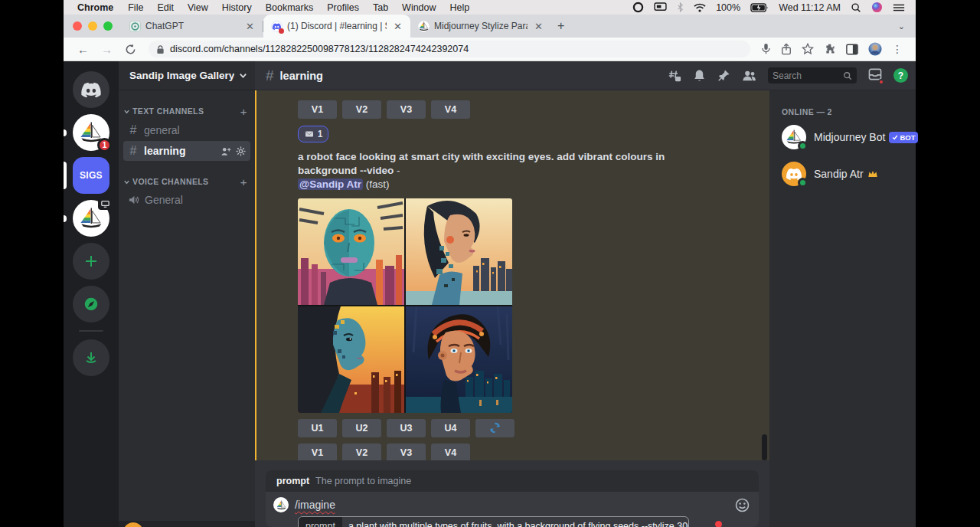 This screenshot has height=527, width=980. Describe the element at coordinates (660, 8) in the screenshot. I see `display-icon` at that location.